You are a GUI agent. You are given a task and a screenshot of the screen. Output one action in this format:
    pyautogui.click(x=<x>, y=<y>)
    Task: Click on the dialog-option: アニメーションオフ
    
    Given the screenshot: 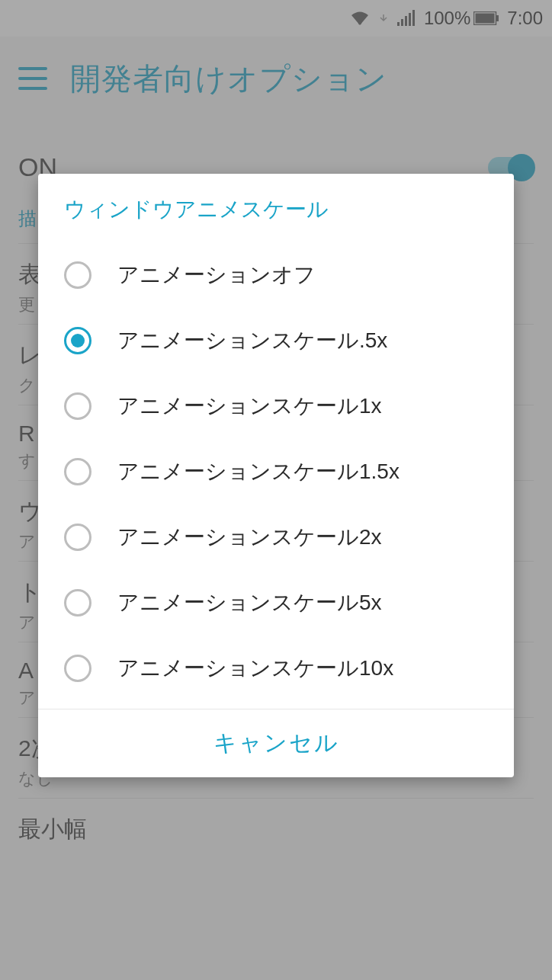 What is the action you would take?
    pyautogui.click(x=276, y=275)
    